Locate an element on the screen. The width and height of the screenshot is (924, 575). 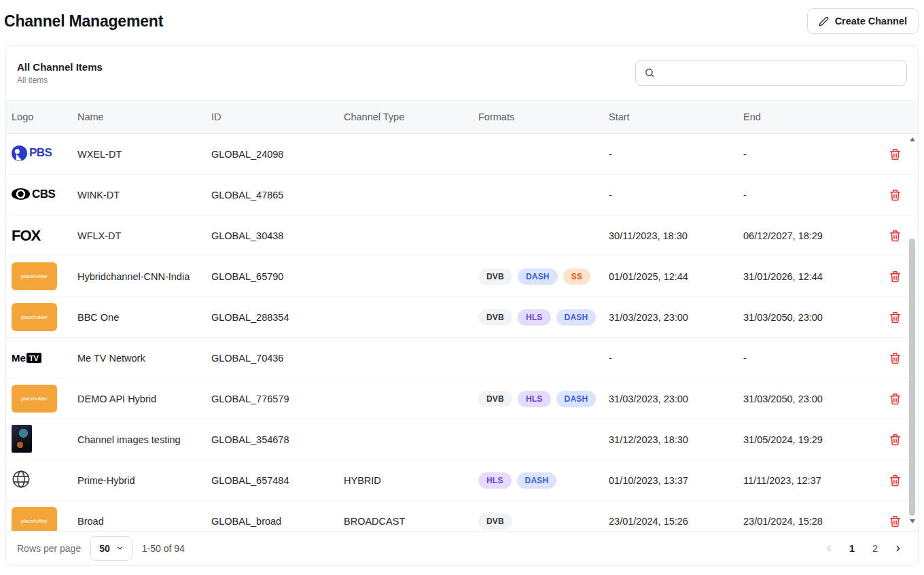
pagination-range: 1-50 of 94 is located at coordinates (163, 548).